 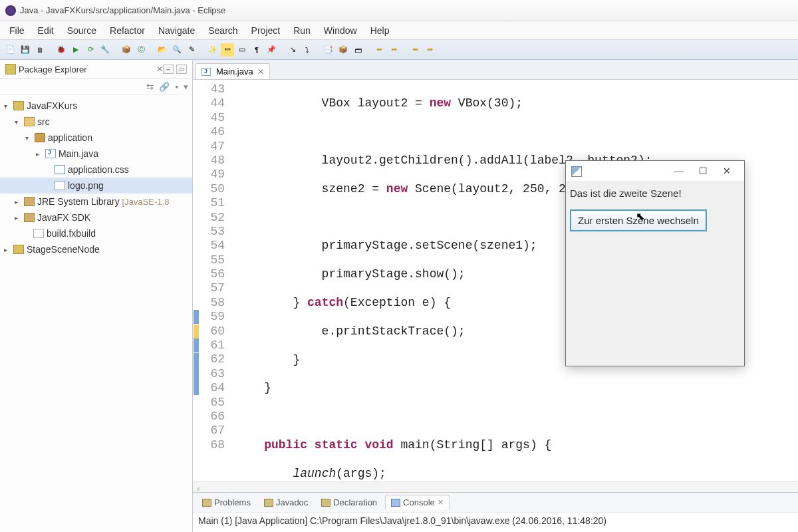 What do you see at coordinates (440, 503) in the screenshot?
I see `close-console-icon: ✕` at bounding box center [440, 503].